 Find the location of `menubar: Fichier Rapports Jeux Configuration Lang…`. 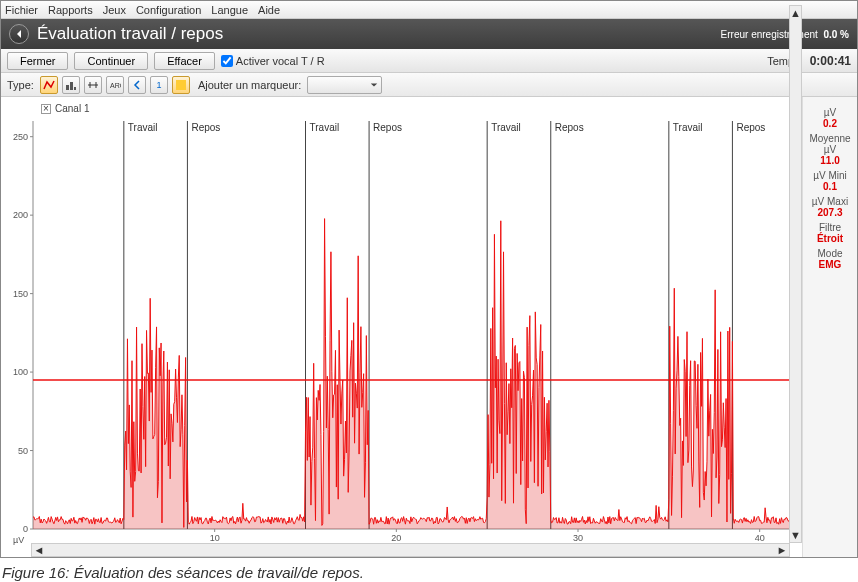

menubar: Fichier Rapports Jeux Configuration Lang… is located at coordinates (429, 10).